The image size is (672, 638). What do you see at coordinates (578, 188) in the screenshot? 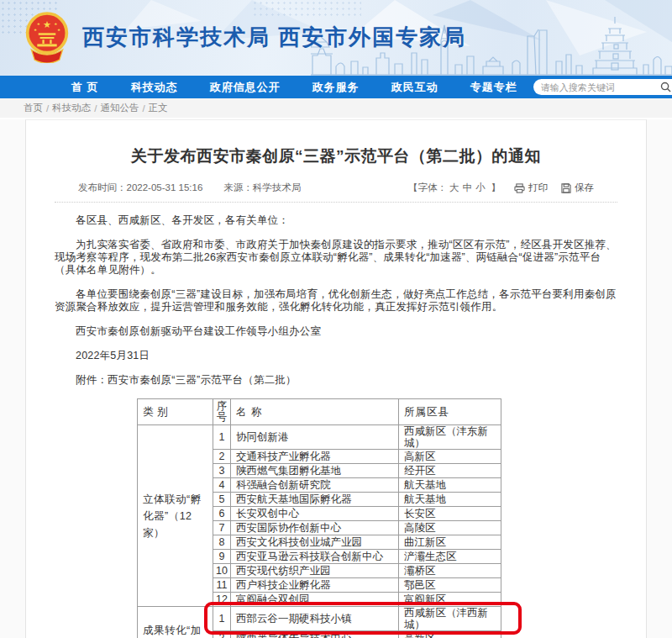
I see `save-button: 保存` at bounding box center [578, 188].